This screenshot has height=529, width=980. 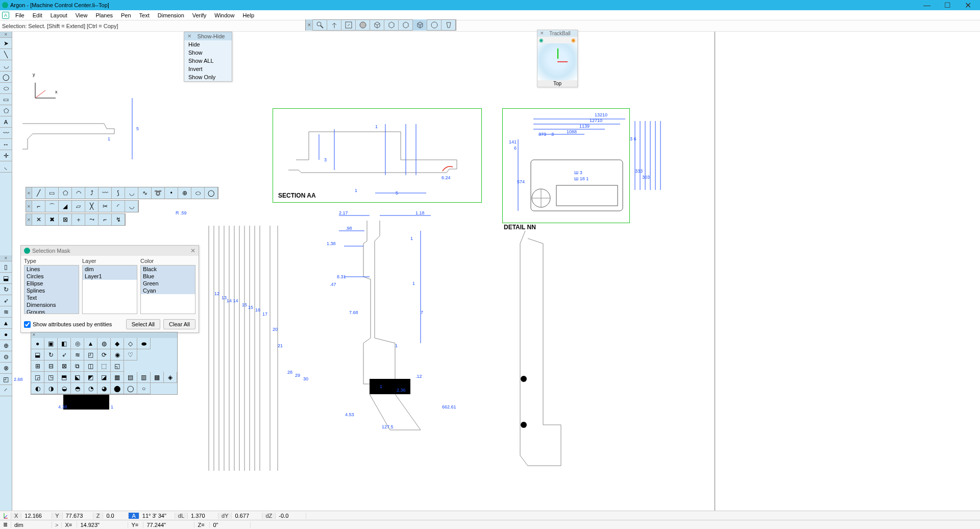 What do you see at coordinates (118, 220) in the screenshot?
I see `ts3-split-icon: ↯` at bounding box center [118, 220].